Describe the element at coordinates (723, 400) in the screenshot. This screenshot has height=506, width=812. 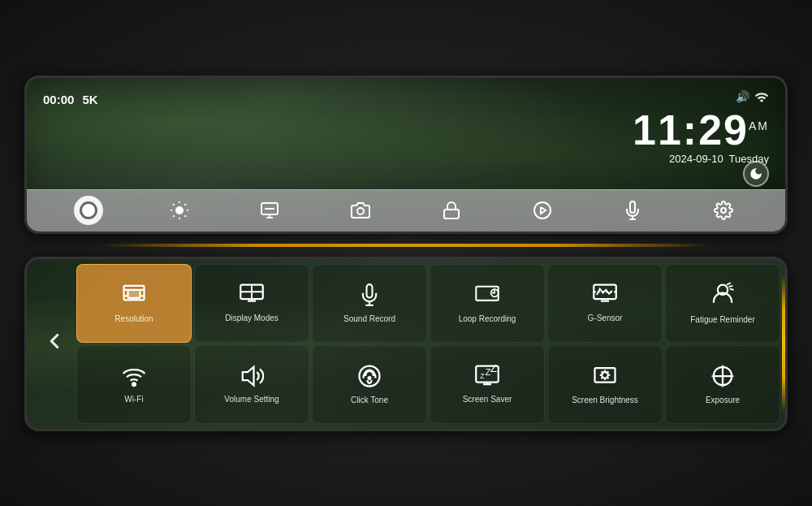
I see `exposure-label: Exposure` at that location.